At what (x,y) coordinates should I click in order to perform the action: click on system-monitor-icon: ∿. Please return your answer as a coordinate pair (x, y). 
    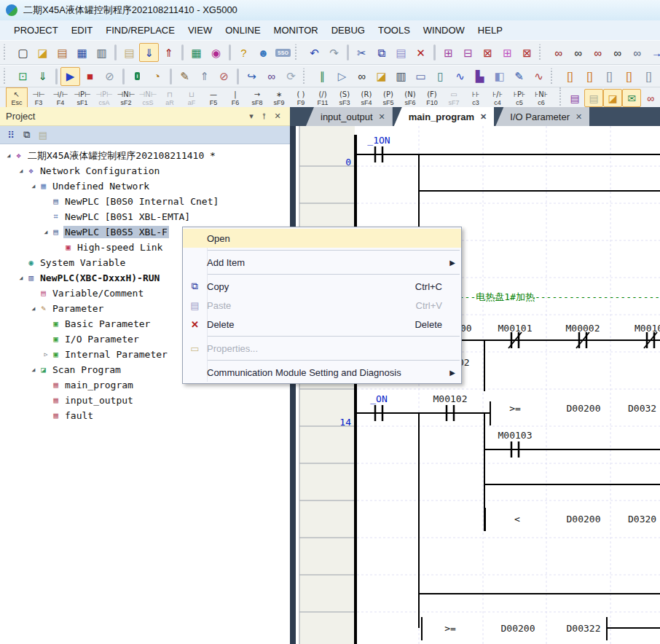
    Looking at the image, I should click on (539, 76).